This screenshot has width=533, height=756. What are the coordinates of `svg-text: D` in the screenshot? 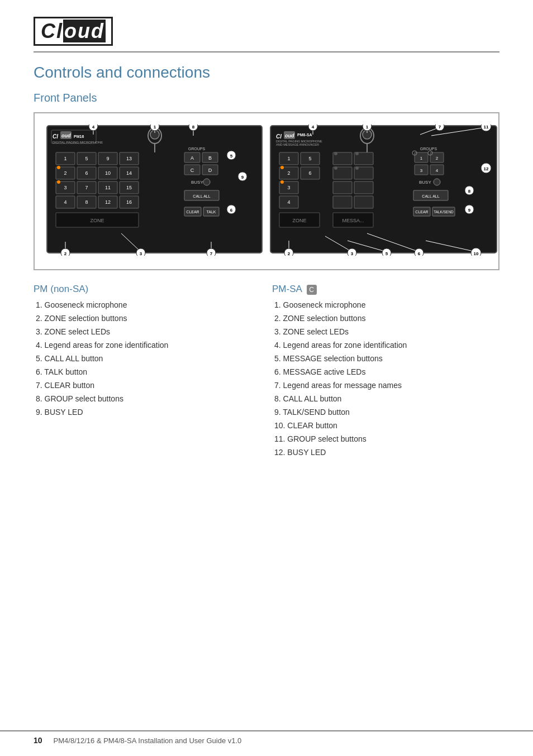 It's located at (210, 170).